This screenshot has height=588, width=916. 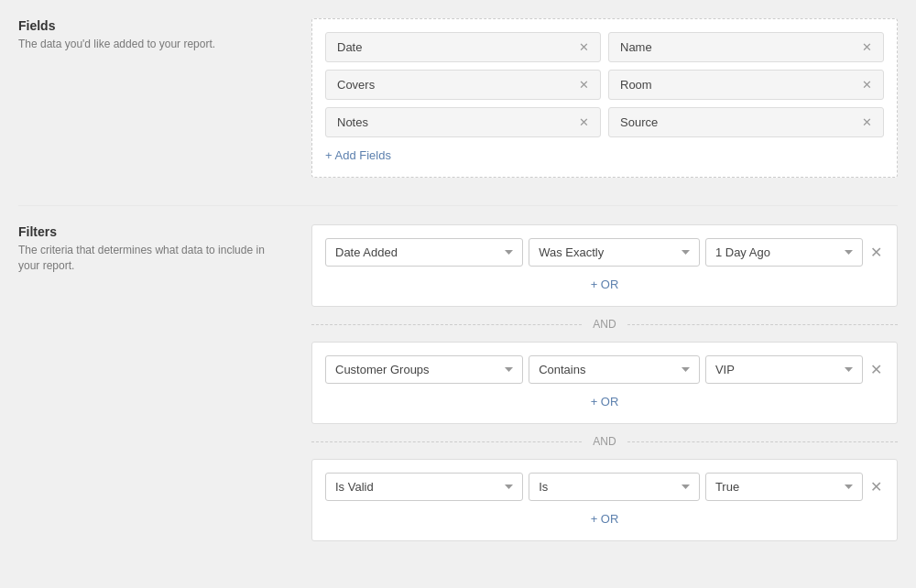 I want to click on add-fields-button: + Add Fields, so click(x=358, y=156).